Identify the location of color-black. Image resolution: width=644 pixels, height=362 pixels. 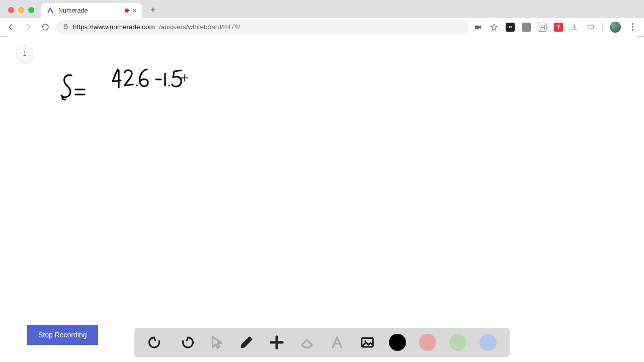
(397, 342).